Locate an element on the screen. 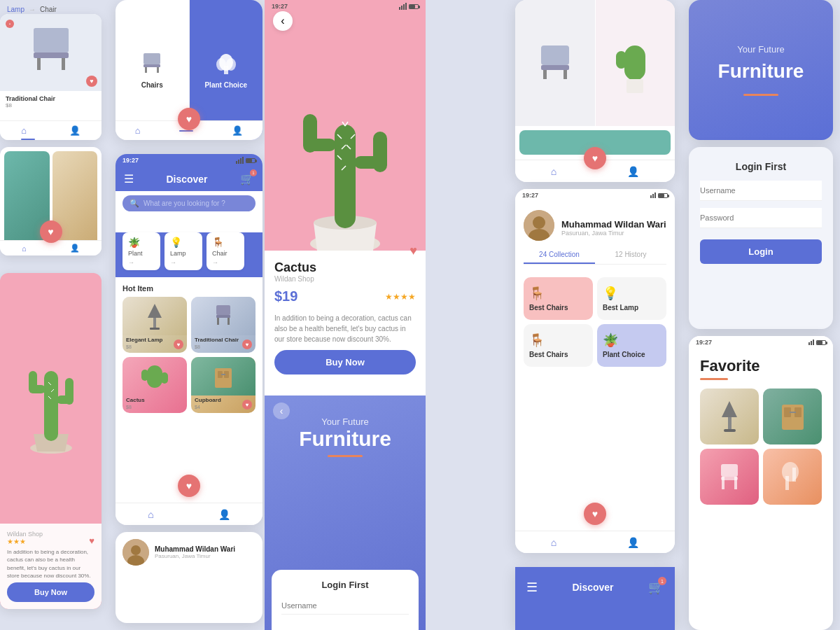 The width and height of the screenshot is (840, 630). nav-lamp: Lamp is located at coordinates (15, 10).